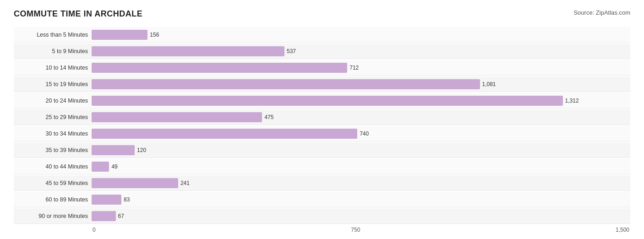  I want to click on bar-container: 156, so click(361, 35).